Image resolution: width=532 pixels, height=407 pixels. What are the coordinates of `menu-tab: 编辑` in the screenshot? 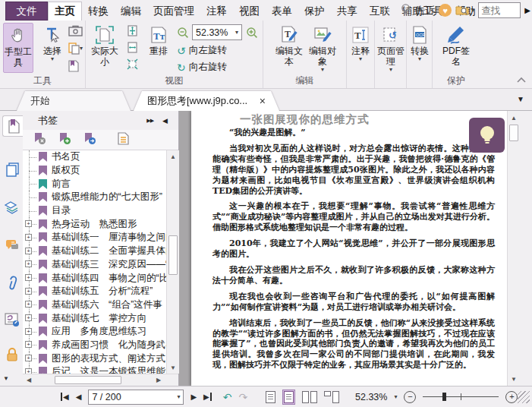 It's located at (131, 11).